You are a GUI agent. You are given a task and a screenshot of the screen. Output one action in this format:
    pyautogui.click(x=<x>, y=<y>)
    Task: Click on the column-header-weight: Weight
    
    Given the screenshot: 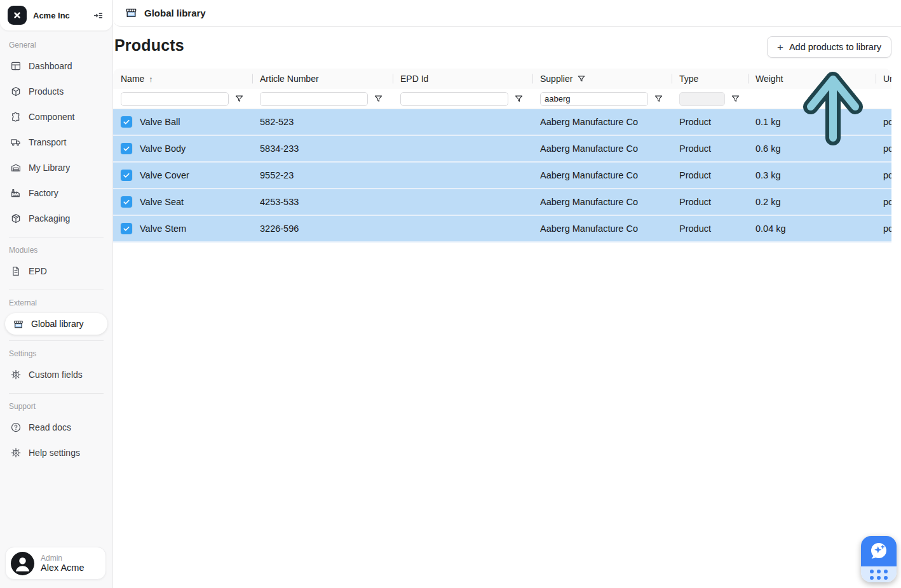 What is the action you would take?
    pyautogui.click(x=812, y=79)
    